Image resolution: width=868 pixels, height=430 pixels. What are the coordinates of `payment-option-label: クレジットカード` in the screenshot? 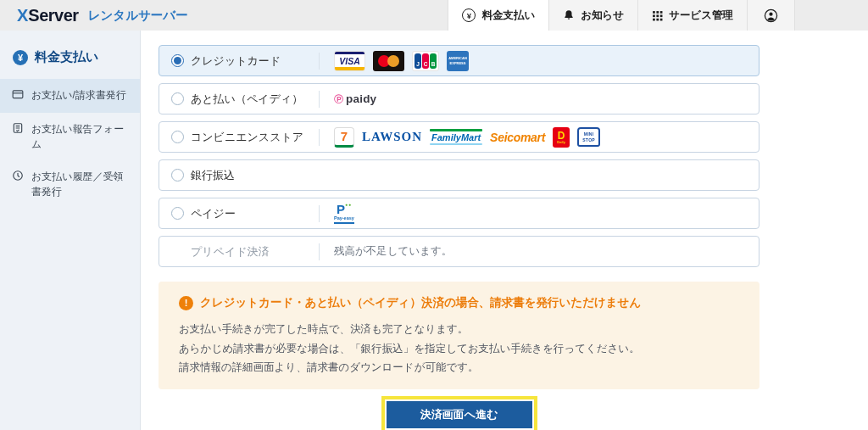 It's located at (236, 61).